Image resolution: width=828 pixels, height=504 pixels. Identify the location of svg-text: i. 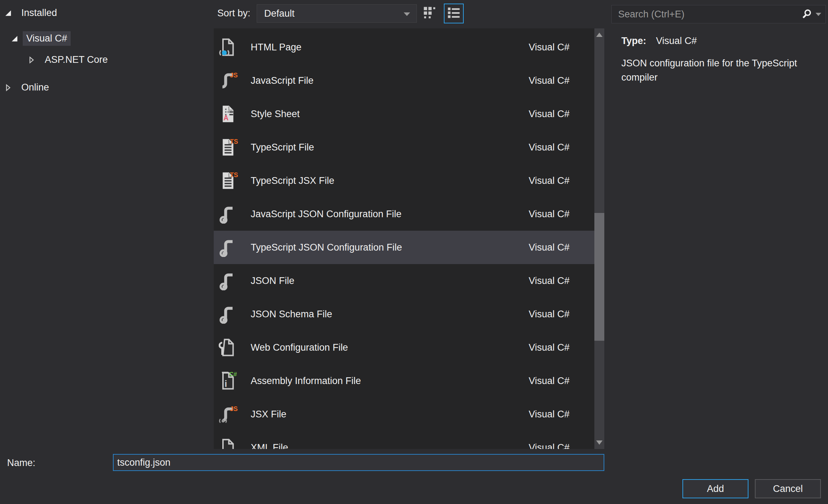
(226, 384).